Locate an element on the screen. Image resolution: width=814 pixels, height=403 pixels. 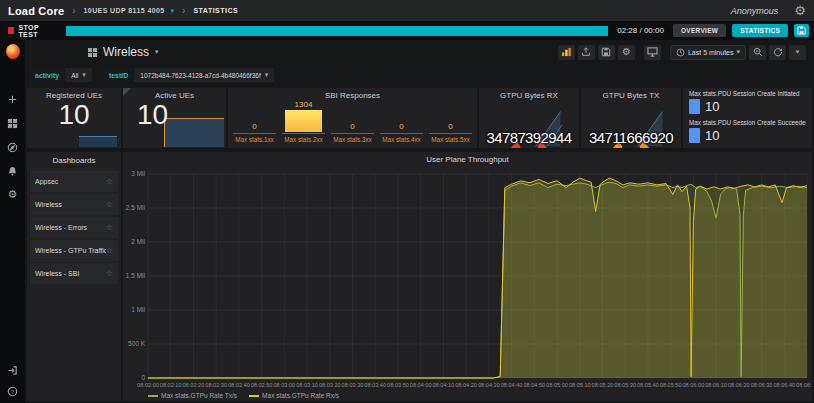
svg-text: 08:04:00 is located at coordinates (421, 385).